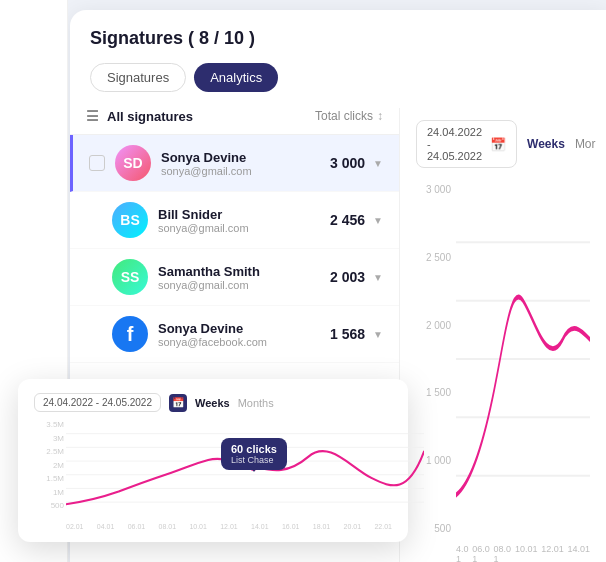  What do you see at coordinates (130, 277) in the screenshot?
I see `avatar: SS` at bounding box center [130, 277].